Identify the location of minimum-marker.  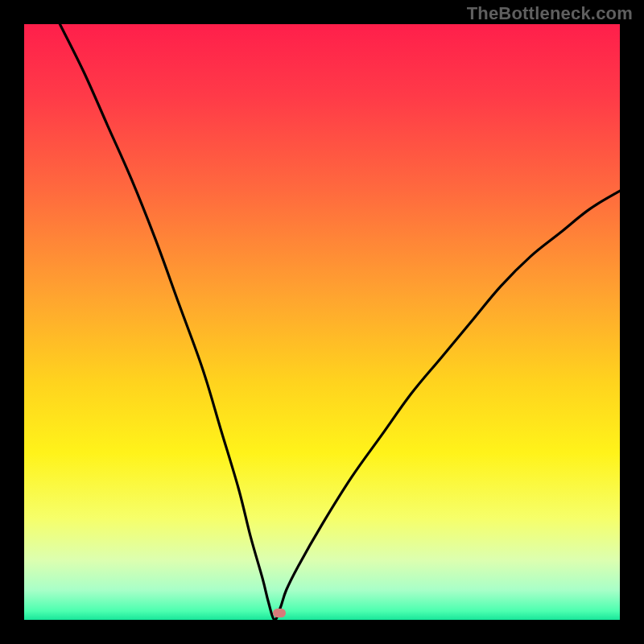
(279, 613).